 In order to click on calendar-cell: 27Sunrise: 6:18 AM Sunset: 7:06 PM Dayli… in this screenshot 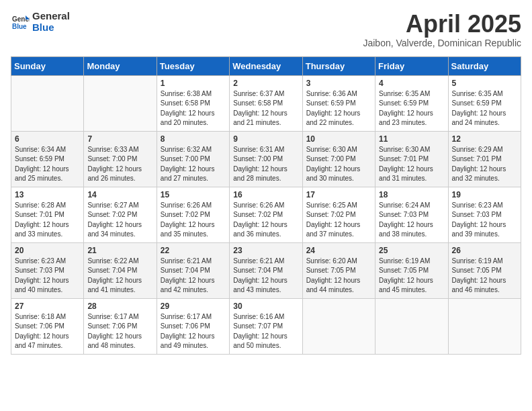, I will do `click(48, 326)`.